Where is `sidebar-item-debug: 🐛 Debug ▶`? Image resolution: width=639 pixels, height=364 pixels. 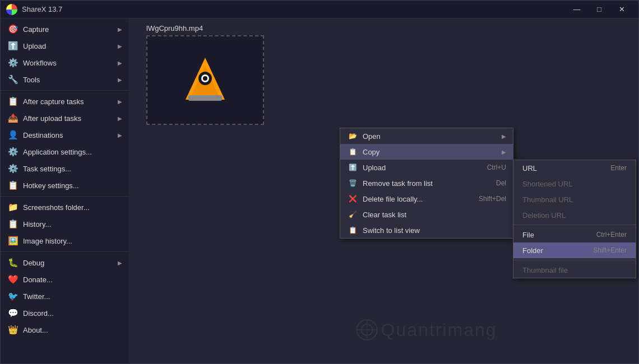
sidebar-item-debug: 🐛 Debug ▶ is located at coordinates (65, 263).